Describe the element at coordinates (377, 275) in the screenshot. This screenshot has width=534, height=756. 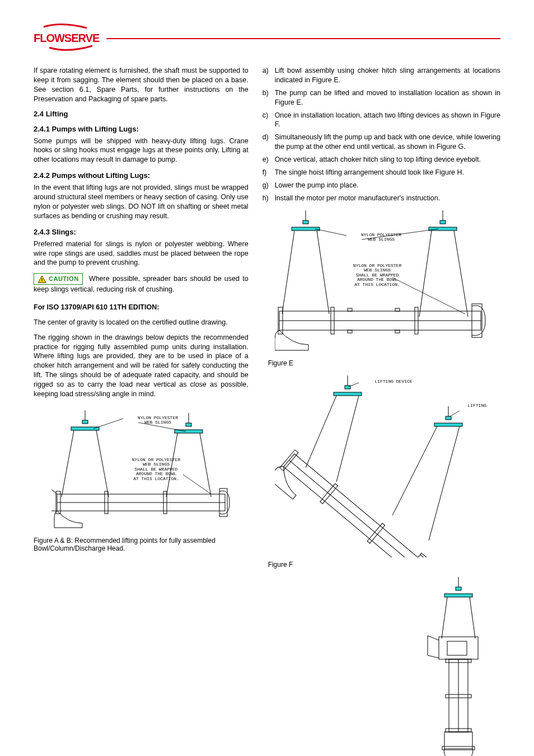
I see `diagram-label-note-e: NYLON OR POLYESTER WEB SLINGS SHALL BE W…` at that location.